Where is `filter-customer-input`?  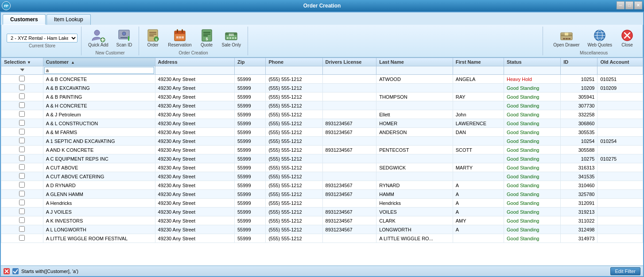 filter-customer-input is located at coordinates (99, 70).